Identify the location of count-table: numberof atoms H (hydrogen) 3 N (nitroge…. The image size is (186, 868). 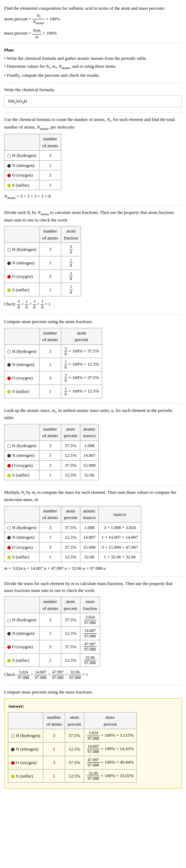
(33, 162).